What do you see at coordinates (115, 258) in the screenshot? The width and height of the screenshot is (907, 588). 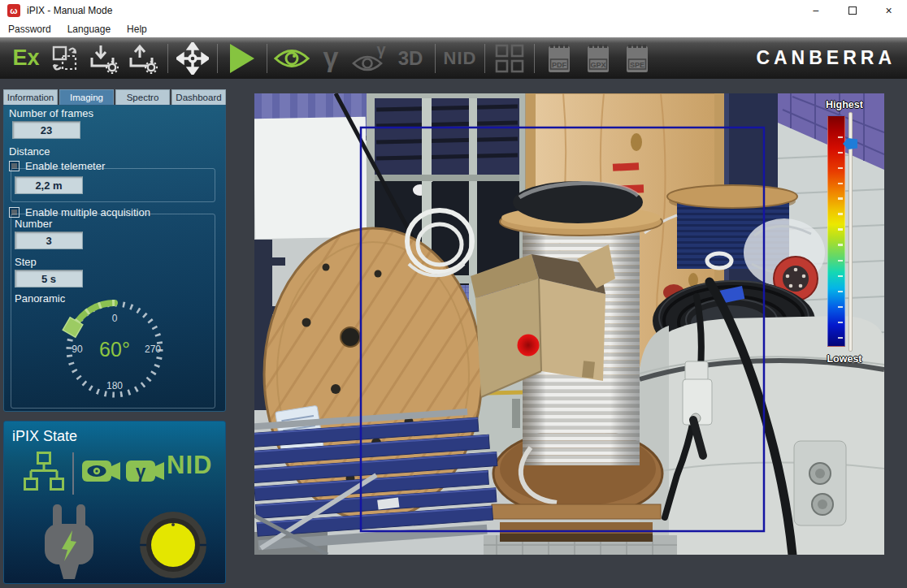 I see `imaging-panel: Number of frames Distance Enable telemet…` at bounding box center [115, 258].